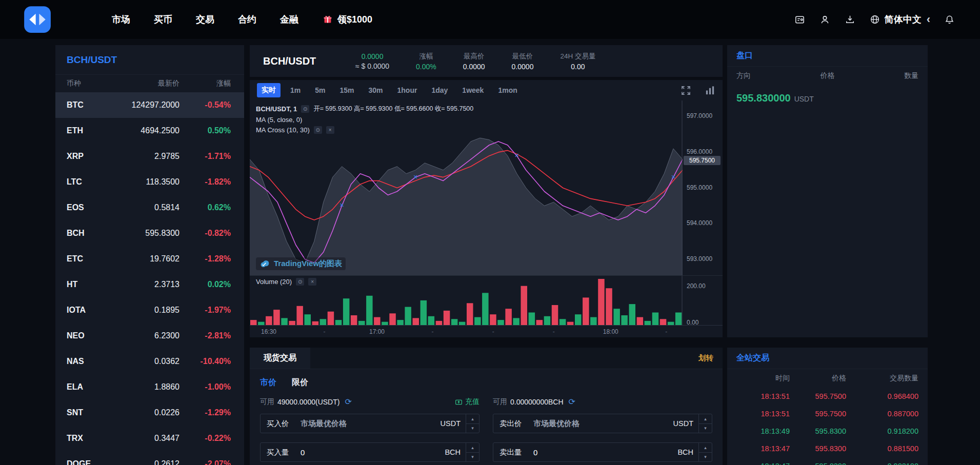 The width and height of the screenshot is (980, 465). Describe the element at coordinates (882, 463) in the screenshot. I see `trade-amount: 0.902100` at that location.